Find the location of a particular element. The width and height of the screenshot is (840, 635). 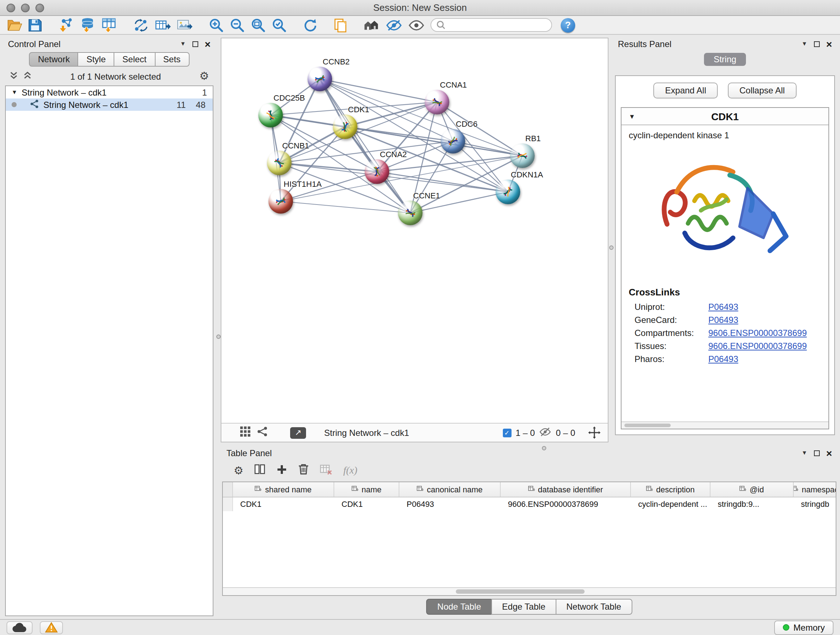

close-window-button is located at coordinates (11, 8).